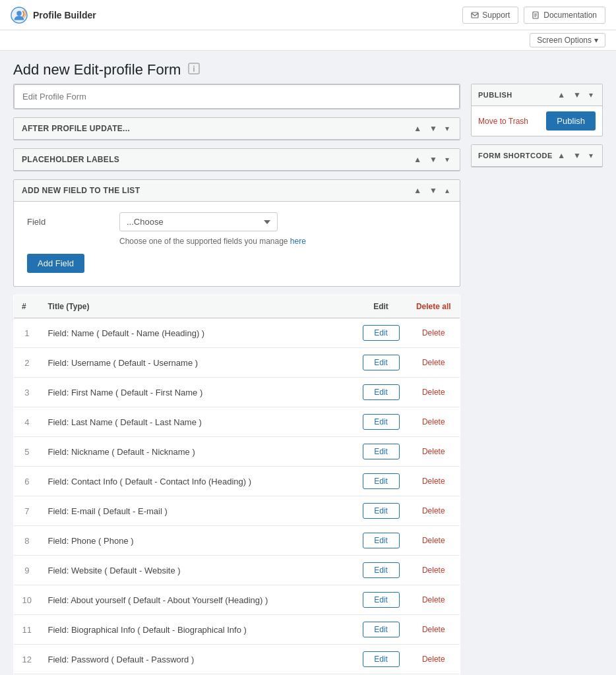 This screenshot has height=675, width=616. Describe the element at coordinates (537, 95) in the screenshot. I see `publish-panel-header: PUBLISH ▲ ▼ ▾` at that location.